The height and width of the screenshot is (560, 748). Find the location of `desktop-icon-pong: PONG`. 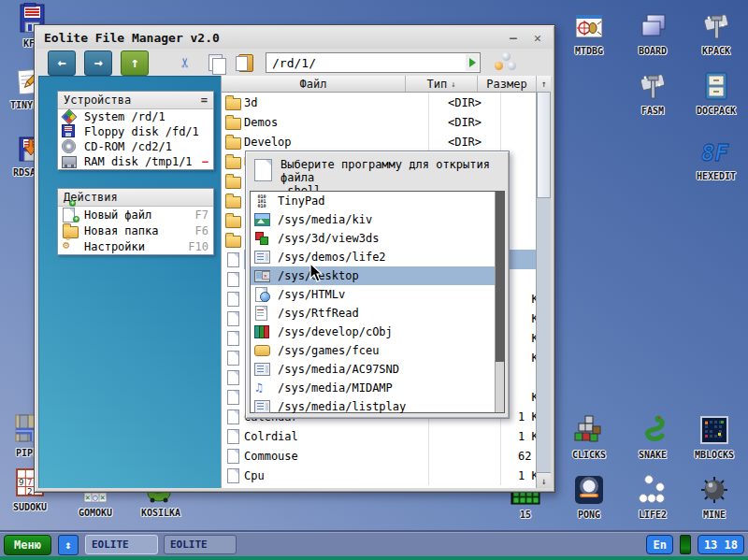

desktop-icon-pong: PONG is located at coordinates (589, 496).